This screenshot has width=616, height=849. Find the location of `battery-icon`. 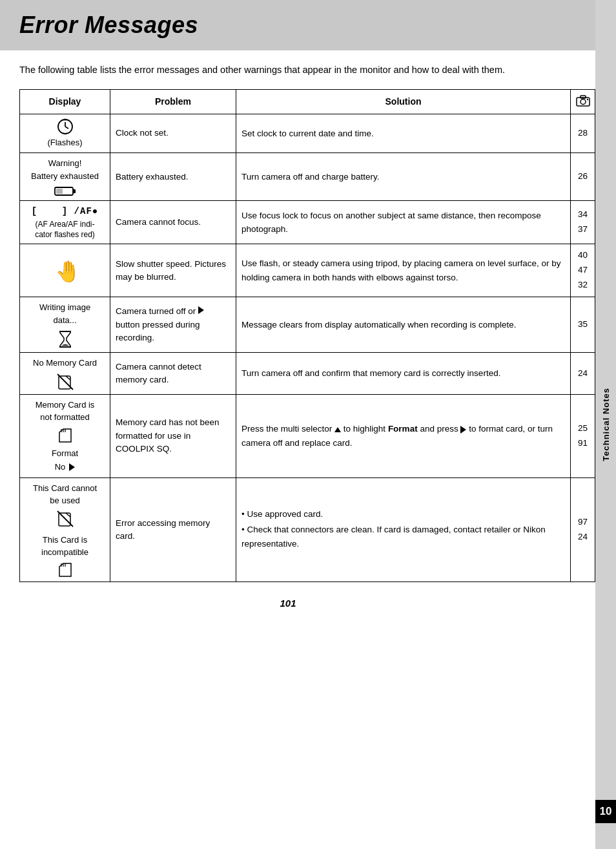

battery-icon is located at coordinates (65, 191).